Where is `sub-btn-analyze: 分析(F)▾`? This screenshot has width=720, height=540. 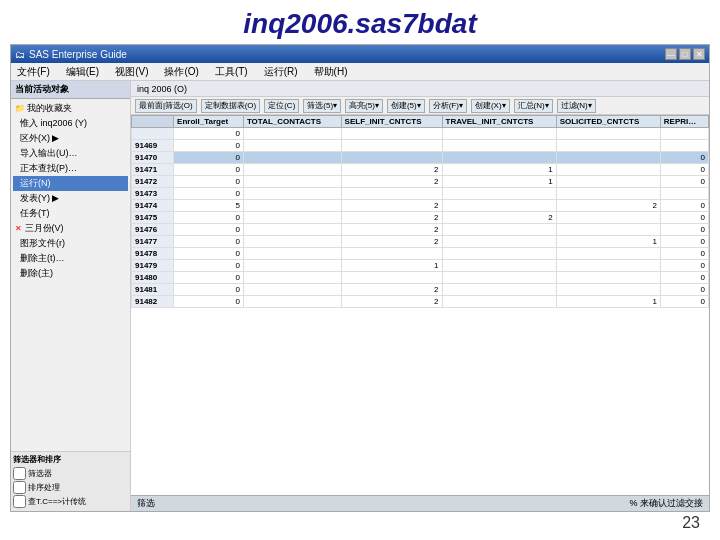 sub-btn-analyze: 分析(F)▾ is located at coordinates (448, 106).